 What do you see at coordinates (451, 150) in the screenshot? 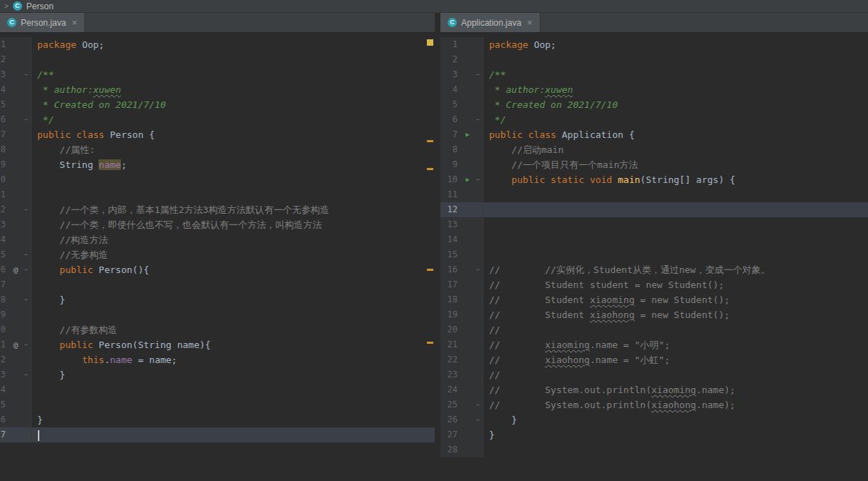
I see `line-number: 8` at bounding box center [451, 150].